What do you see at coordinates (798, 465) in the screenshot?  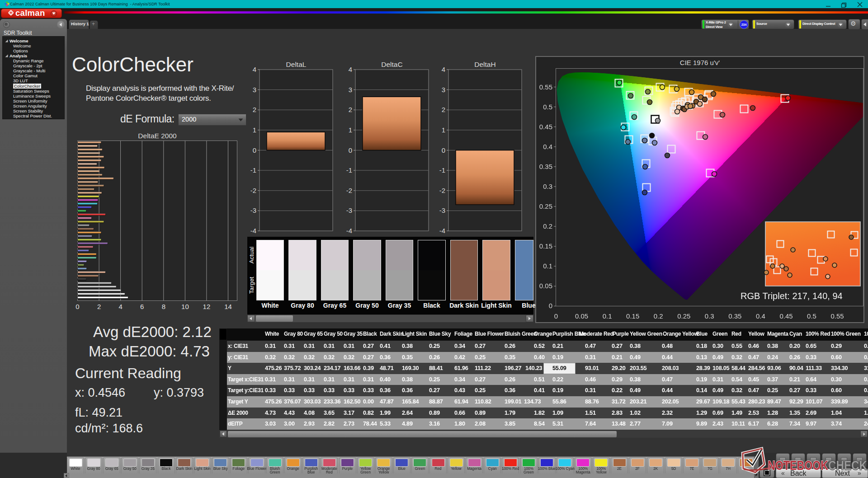 I see `svg-text: NOTEBOOK` at bounding box center [798, 465].